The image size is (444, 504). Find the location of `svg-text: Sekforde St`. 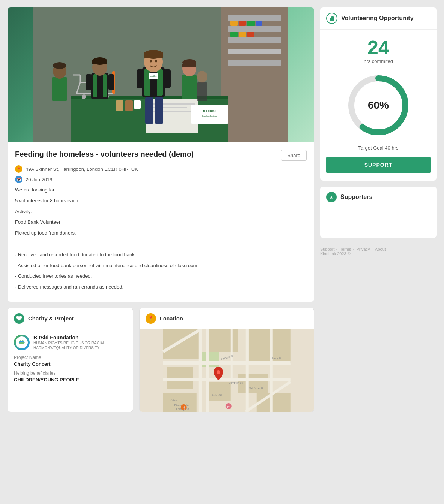

svg-text: Sekforde St is located at coordinates (256, 388).